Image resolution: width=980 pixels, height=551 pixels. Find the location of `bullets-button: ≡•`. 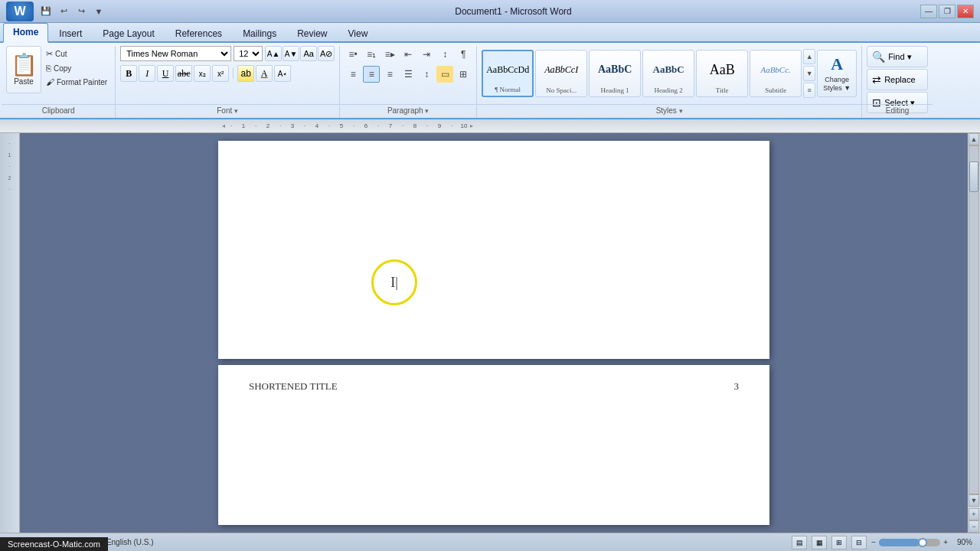

bullets-button: ≡• is located at coordinates (353, 54).